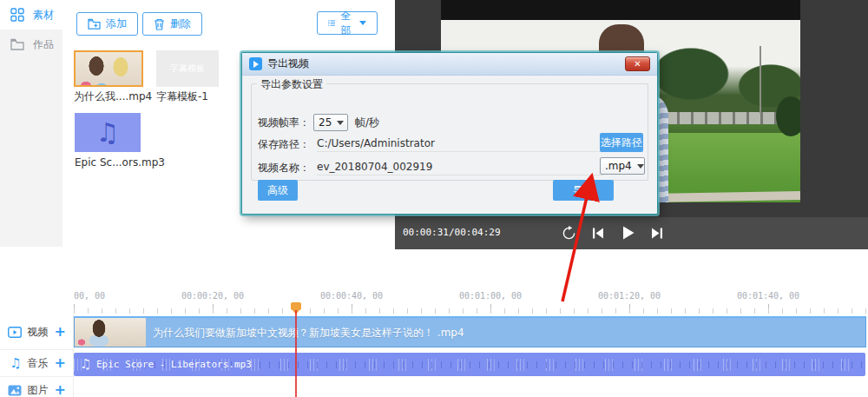  What do you see at coordinates (367, 123) in the screenshot?
I see `frame-rate-unit: 帧/秒` at bounding box center [367, 123].